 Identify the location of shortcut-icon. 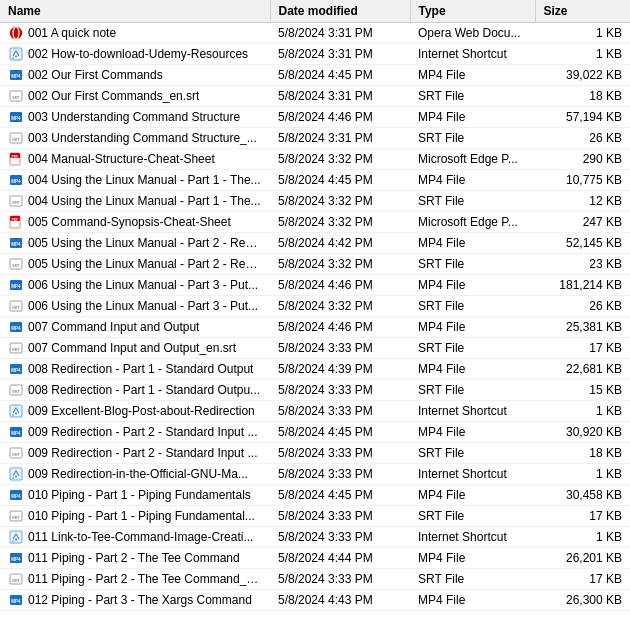
(16, 474).